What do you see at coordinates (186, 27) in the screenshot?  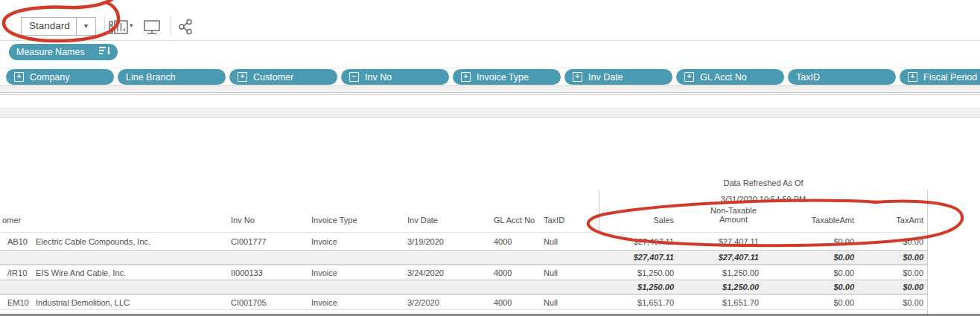 I see `share-icon` at bounding box center [186, 27].